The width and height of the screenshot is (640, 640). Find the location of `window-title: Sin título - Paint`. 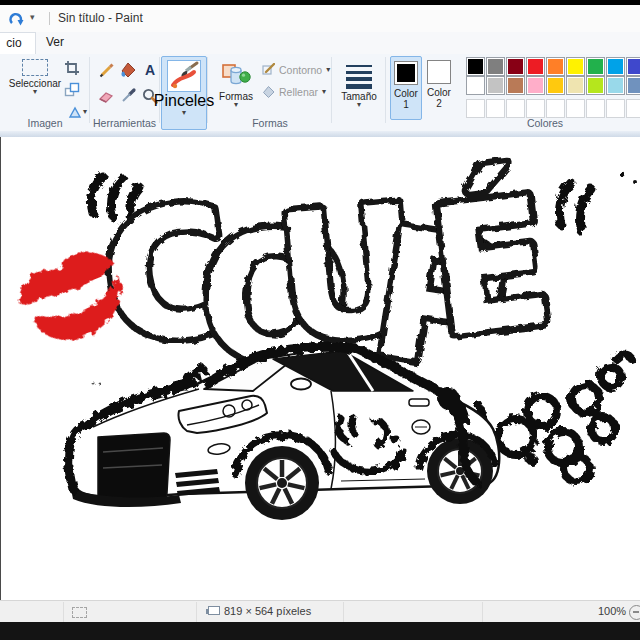

window-title: Sin título - Paint is located at coordinates (100, 18).